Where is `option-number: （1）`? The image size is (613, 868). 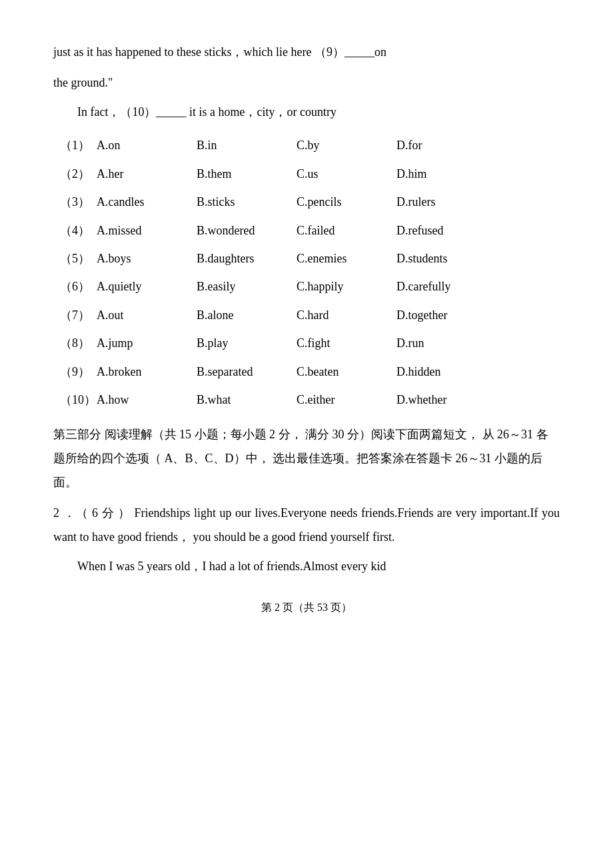 option-number: （1） is located at coordinates (79, 145).